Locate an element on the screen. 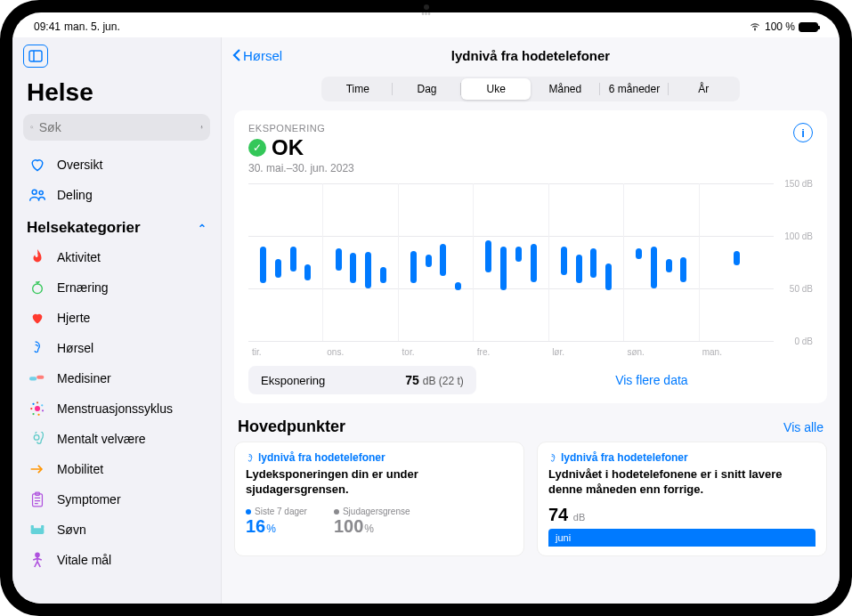 This screenshot has width=852, height=616. search-input is located at coordinates (118, 127).